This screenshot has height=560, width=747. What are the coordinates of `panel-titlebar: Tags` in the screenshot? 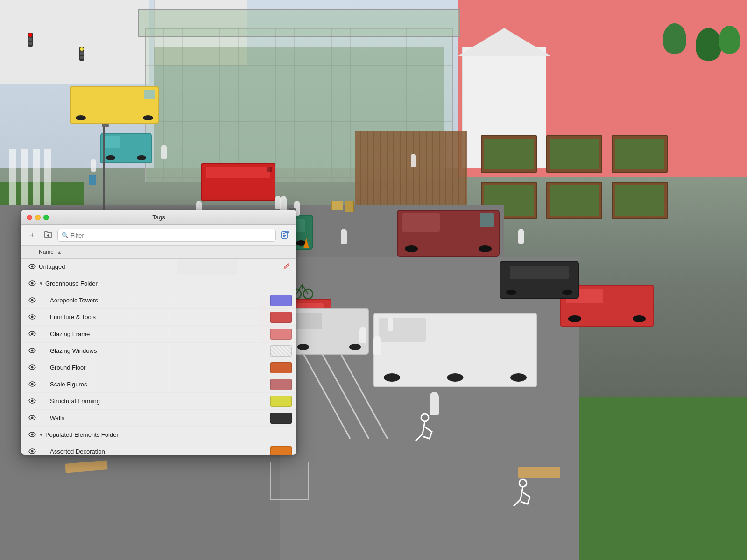 It's located at (159, 217).